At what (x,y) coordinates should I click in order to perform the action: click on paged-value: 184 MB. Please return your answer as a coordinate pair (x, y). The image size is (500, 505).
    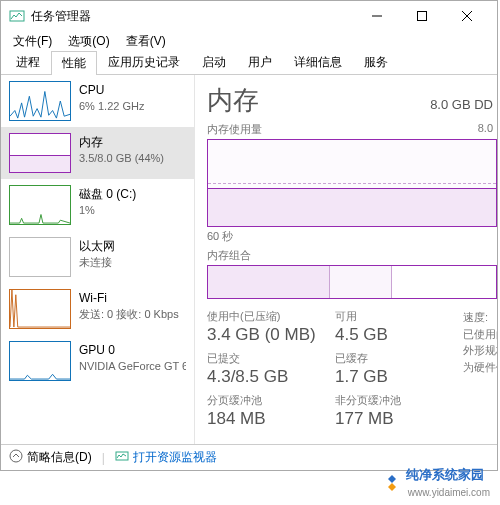
    Looking at the image, I should click on (262, 419).